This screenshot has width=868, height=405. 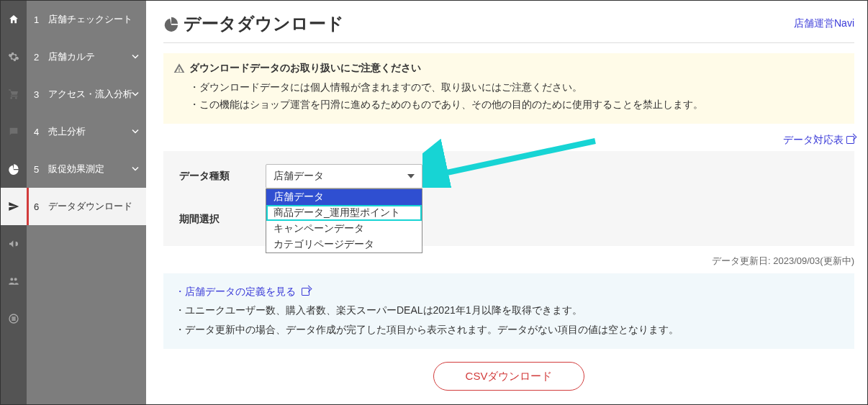 What do you see at coordinates (509, 261) in the screenshot?
I see `update-date-text: データ更新日: 2023/09/03(更新中)` at bounding box center [509, 261].